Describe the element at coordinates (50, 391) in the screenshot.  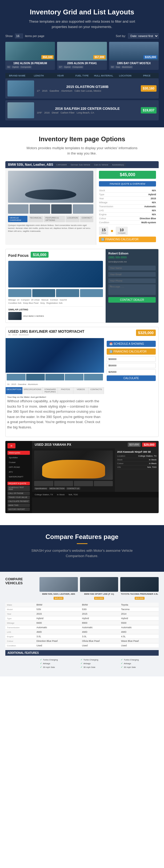
I see `tab-standard: STANDARD FEATURES` at that location.